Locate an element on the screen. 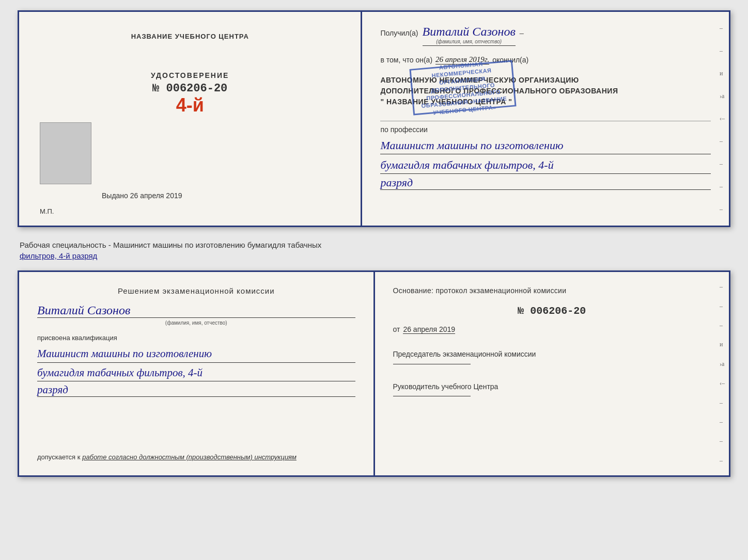 The image size is (748, 560). razryad-bottom: разряд is located at coordinates (196, 390).